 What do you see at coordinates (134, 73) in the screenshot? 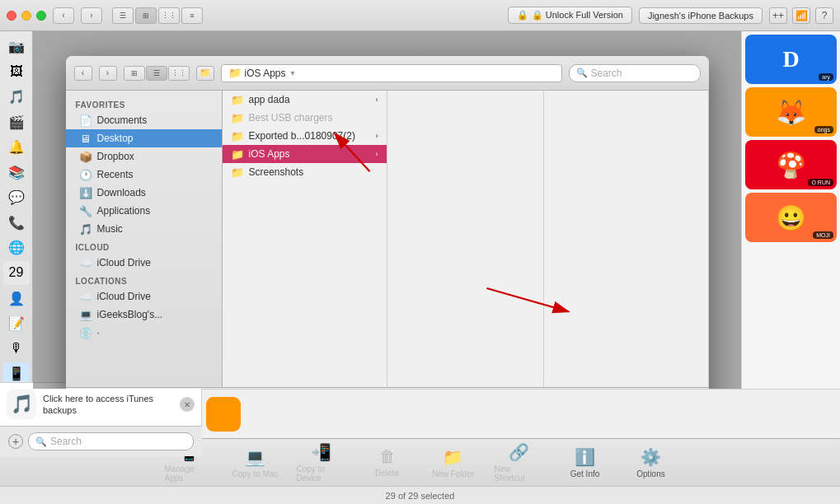
I see `dialog-view-icons: ⊞` at bounding box center [134, 73].